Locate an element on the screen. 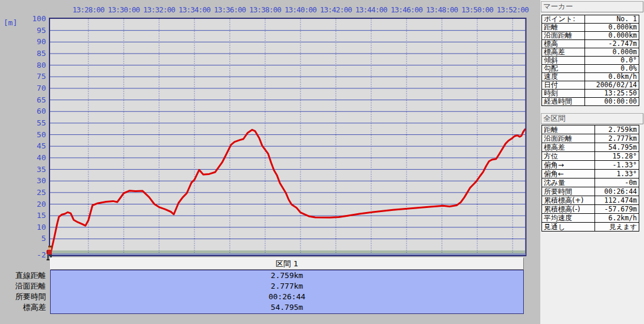  y-axis-tick-label: 10 is located at coordinates (41, 227).